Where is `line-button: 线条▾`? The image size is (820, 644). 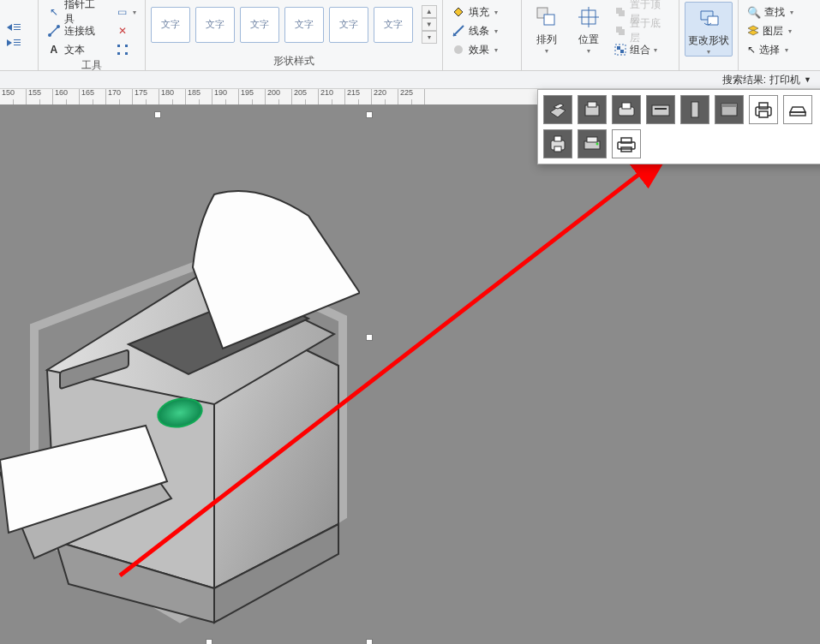 line-button: 线条▾ is located at coordinates (475, 31).